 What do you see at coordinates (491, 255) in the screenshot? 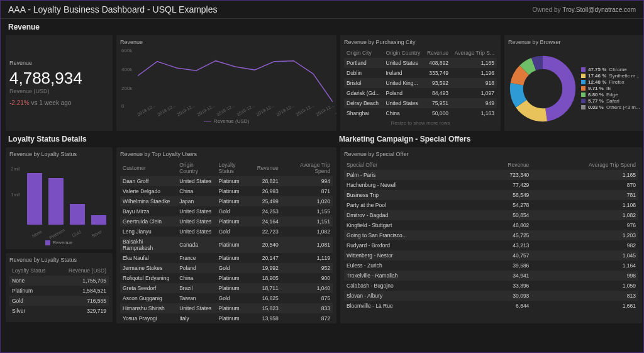
I see `table-row: Wittenberg - Nestor40,7571,045` at bounding box center [491, 255].